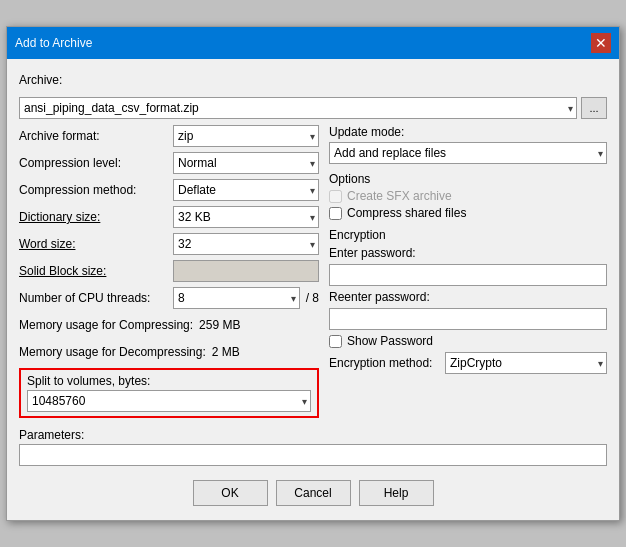 The width and height of the screenshot is (626, 547). I want to click on compress-shared-checkbox, so click(336, 214).